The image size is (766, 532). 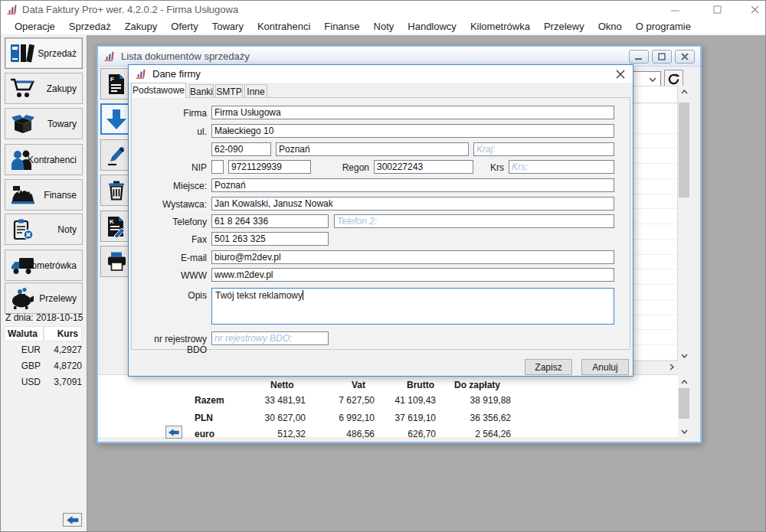 I want to click on totals-row-label: euro, so click(x=205, y=434).